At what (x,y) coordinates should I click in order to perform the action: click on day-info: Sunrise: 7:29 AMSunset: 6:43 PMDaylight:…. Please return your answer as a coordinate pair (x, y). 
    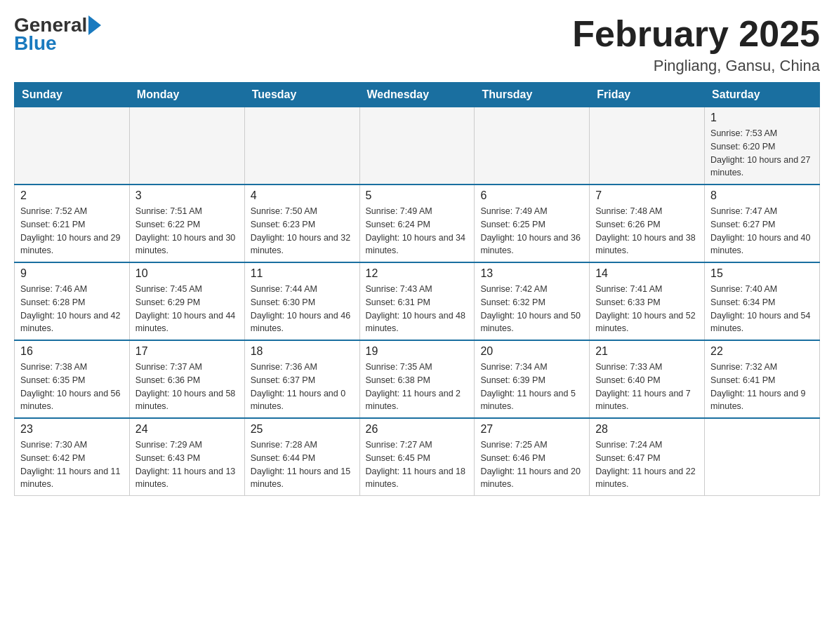
    Looking at the image, I should click on (187, 464).